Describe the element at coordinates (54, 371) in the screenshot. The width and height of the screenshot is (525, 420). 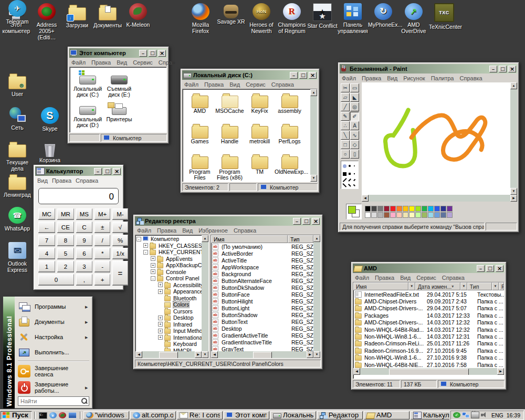
I see `start-menu-item: Завершение сеанса` at that location.